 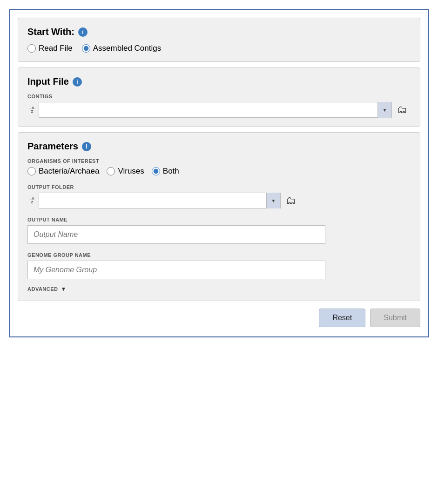 What do you see at coordinates (160, 201) in the screenshot?
I see `output-folder-dropdown: ▼` at bounding box center [160, 201].